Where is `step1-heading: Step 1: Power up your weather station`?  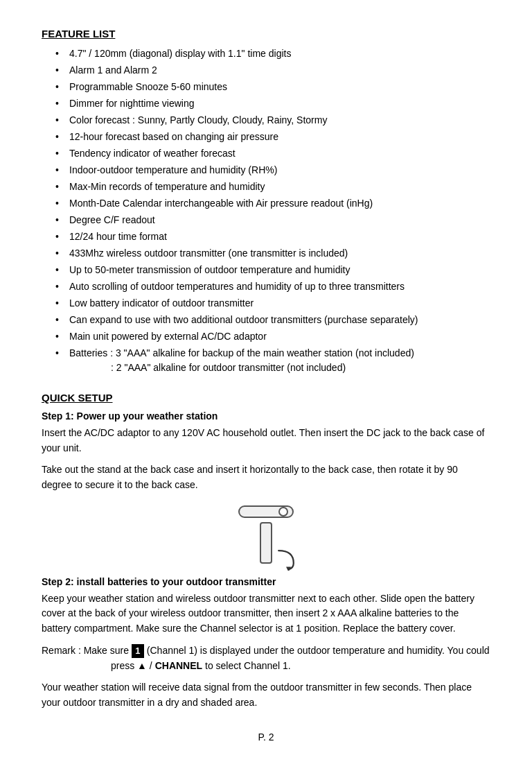 step1-heading: Step 1: Power up your weather station is located at coordinates (266, 416).